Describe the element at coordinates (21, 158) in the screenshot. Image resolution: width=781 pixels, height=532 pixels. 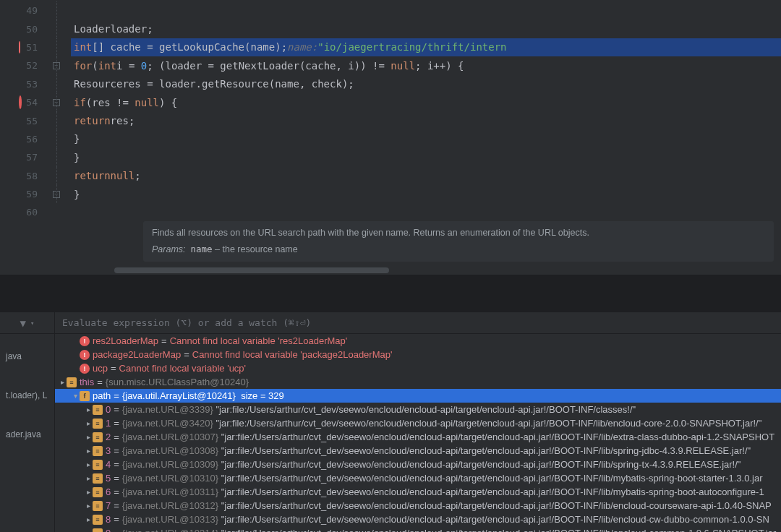
I see `gutter-57: 57` at that location.